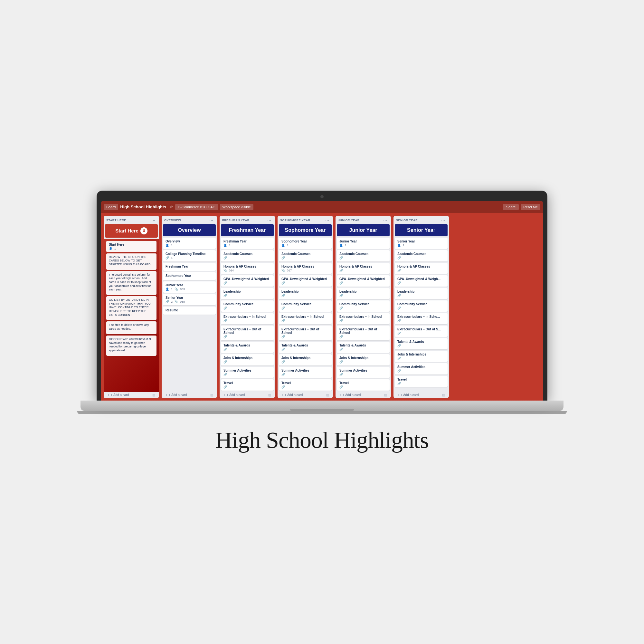 This screenshot has width=644, height=644. What do you see at coordinates (363, 385) in the screenshot?
I see `junior-card-12: Travel 🔗` at bounding box center [363, 385].